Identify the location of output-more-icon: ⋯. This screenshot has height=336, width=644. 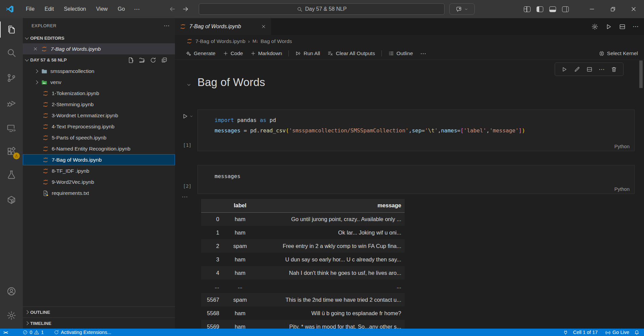
(185, 197).